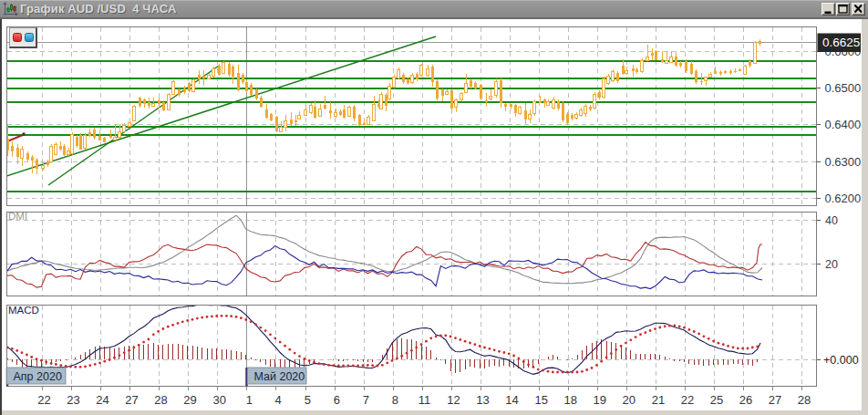 This screenshot has width=868, height=415. Describe the element at coordinates (337, 399) in the screenshot. I see `svg-text: 6` at that location.